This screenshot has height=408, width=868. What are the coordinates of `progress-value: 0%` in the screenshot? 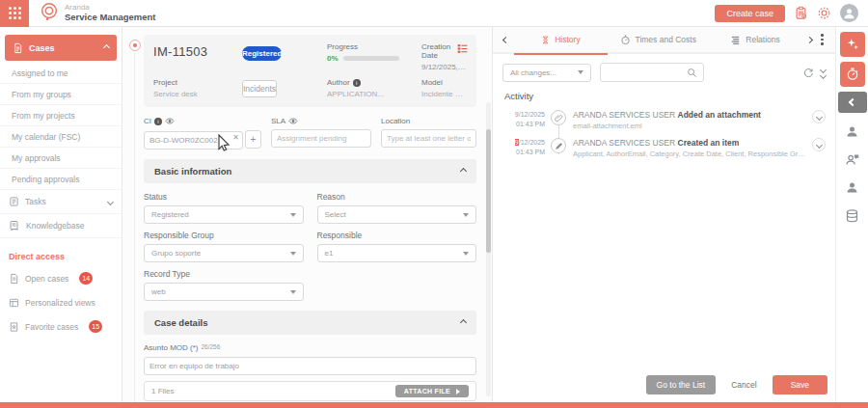 It's located at (333, 58).